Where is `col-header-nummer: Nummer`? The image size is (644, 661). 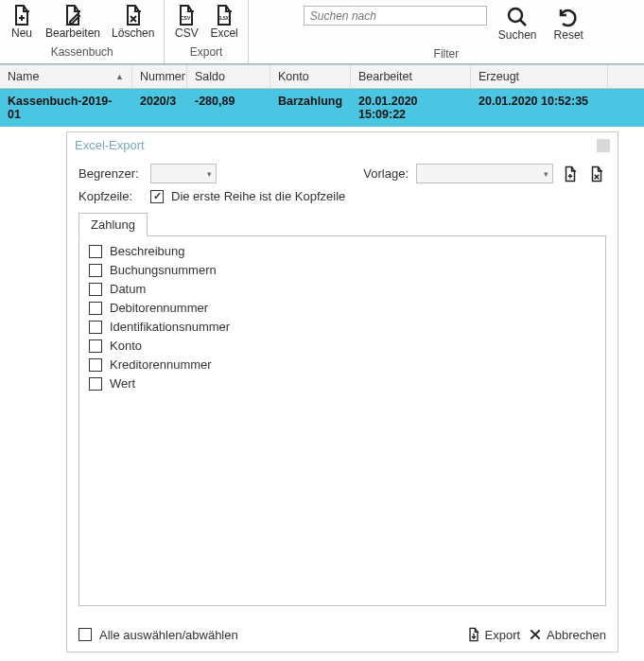 col-header-nummer: Nummer is located at coordinates (160, 77).